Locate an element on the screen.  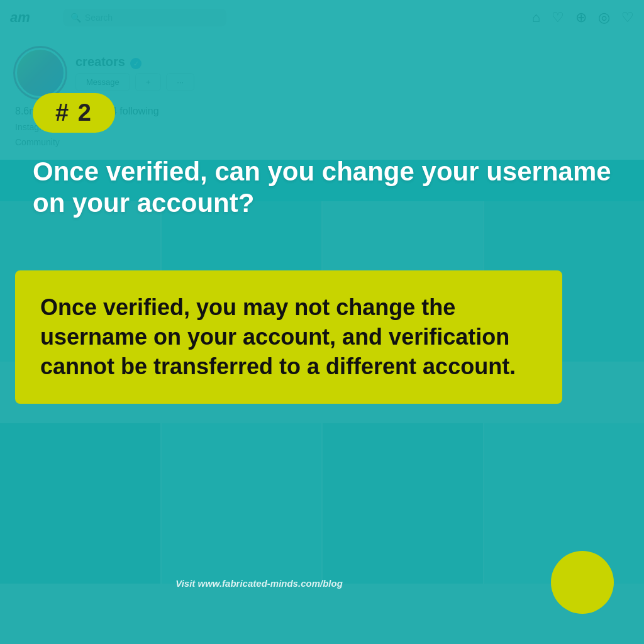
question-text: Once verified, can you change your usern… is located at coordinates (322, 187).